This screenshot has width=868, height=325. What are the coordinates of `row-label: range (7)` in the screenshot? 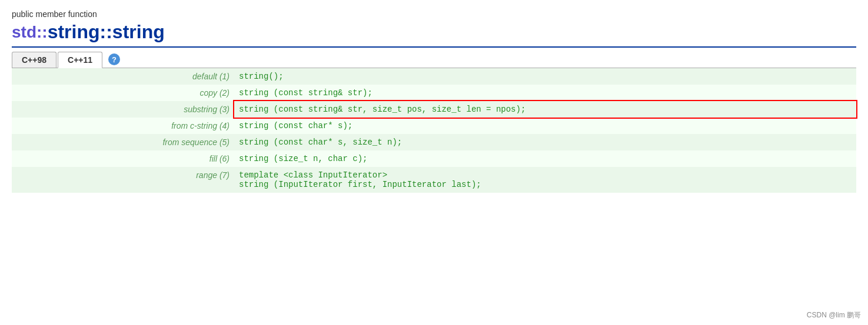 It's located at (123, 180).